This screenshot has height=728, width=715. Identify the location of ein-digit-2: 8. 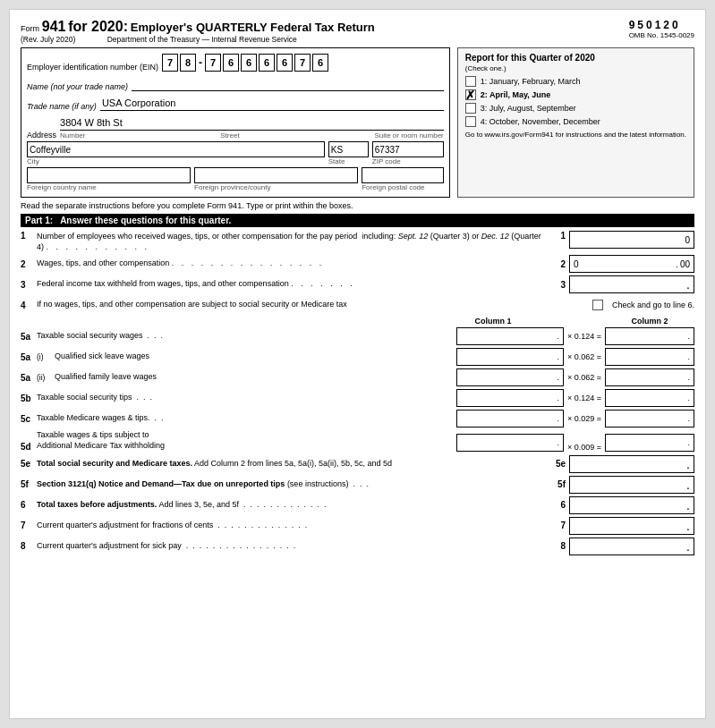
(188, 63).